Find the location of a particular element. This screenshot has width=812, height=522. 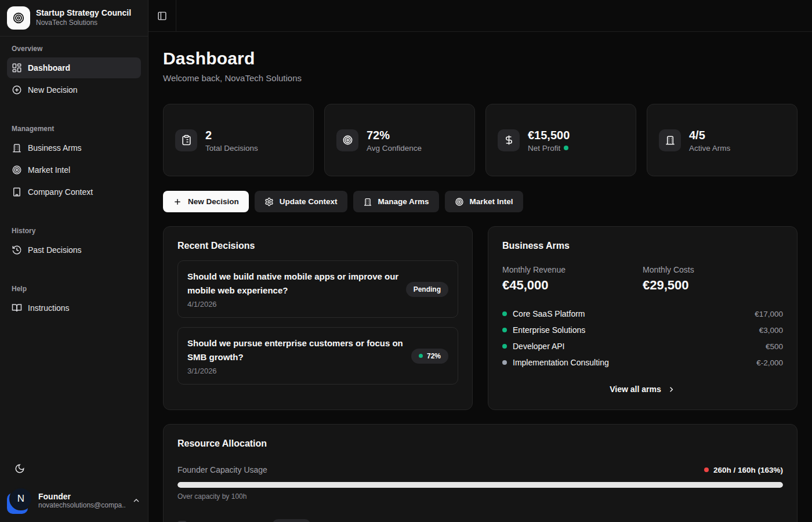

stat-label: Active Arms is located at coordinates (710, 148).